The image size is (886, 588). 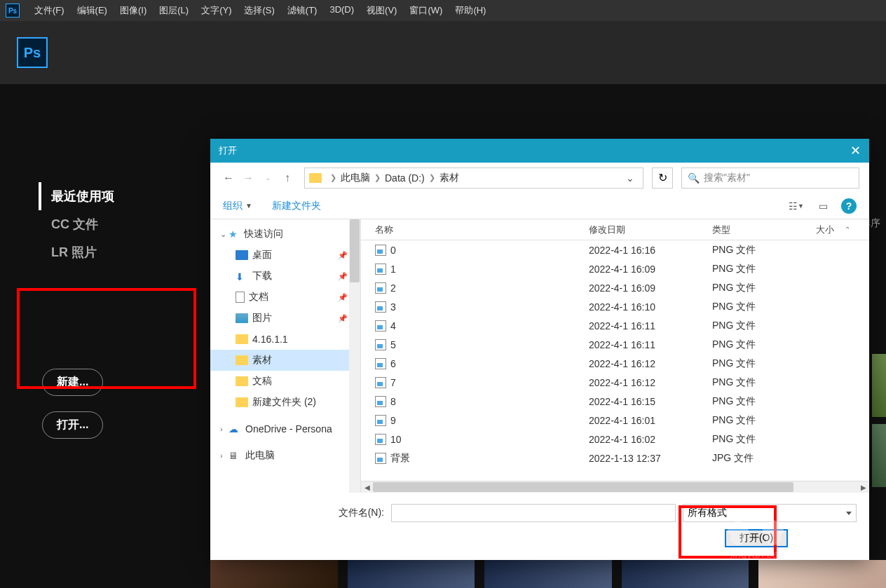 What do you see at coordinates (285, 234) in the screenshot?
I see `tree-quick-access: ⌄ ★ 快速访问` at bounding box center [285, 234].